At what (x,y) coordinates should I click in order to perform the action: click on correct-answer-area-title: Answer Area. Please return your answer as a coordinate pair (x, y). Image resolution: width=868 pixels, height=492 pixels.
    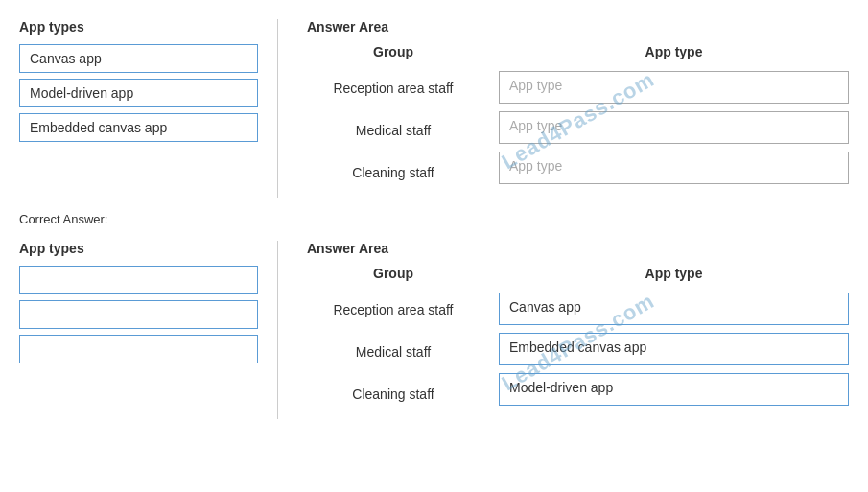
    Looking at the image, I should click on (577, 248).